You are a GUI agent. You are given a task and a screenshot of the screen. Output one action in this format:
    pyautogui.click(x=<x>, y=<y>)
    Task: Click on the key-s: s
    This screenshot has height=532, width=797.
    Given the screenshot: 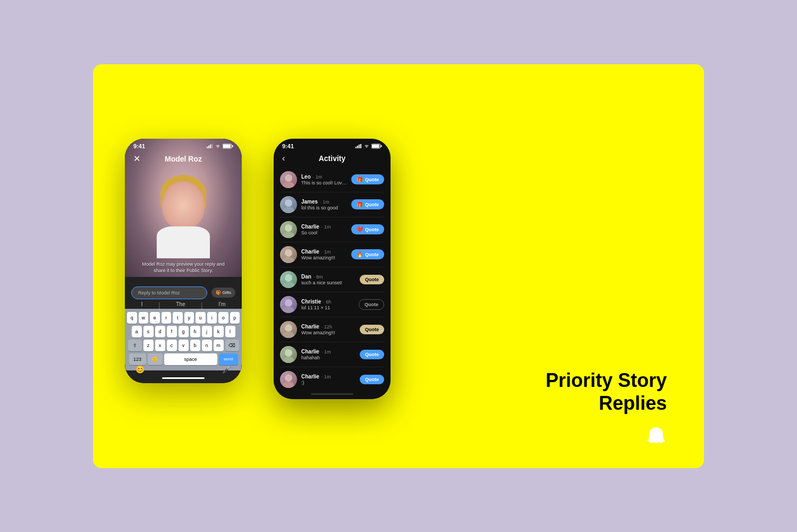 What is the action you would take?
    pyautogui.click(x=149, y=332)
    